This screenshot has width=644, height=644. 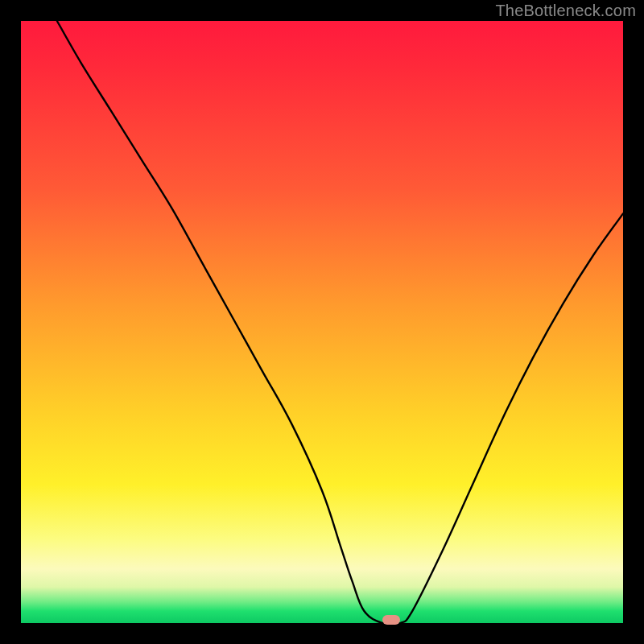 What do you see at coordinates (391, 620) in the screenshot?
I see `optimal-marker` at bounding box center [391, 620].